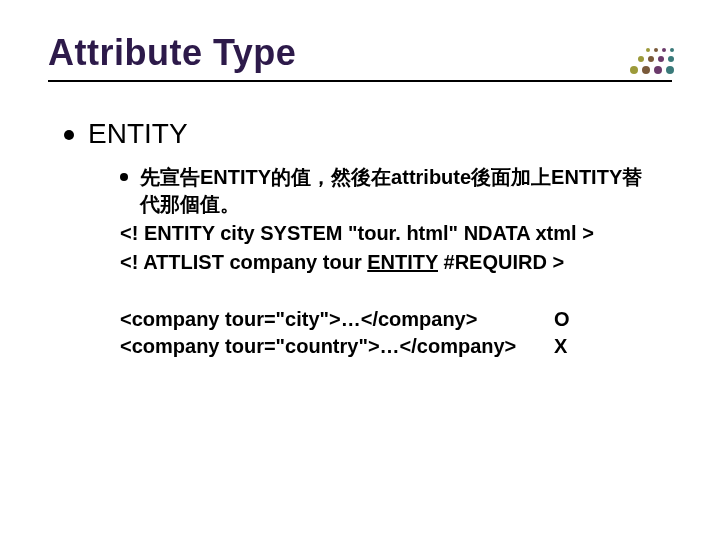 The height and width of the screenshot is (540, 720). What do you see at coordinates (244, 262) in the screenshot?
I see `code-text-pre: <! ATTLIST company tour` at bounding box center [244, 262].